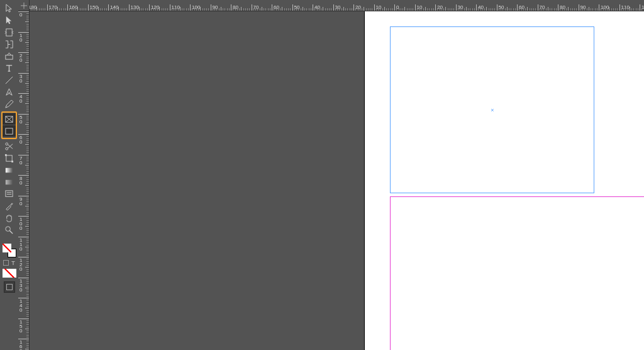  What do you see at coordinates (9, 175) in the screenshot?
I see `tools-panel: T` at bounding box center [9, 175].